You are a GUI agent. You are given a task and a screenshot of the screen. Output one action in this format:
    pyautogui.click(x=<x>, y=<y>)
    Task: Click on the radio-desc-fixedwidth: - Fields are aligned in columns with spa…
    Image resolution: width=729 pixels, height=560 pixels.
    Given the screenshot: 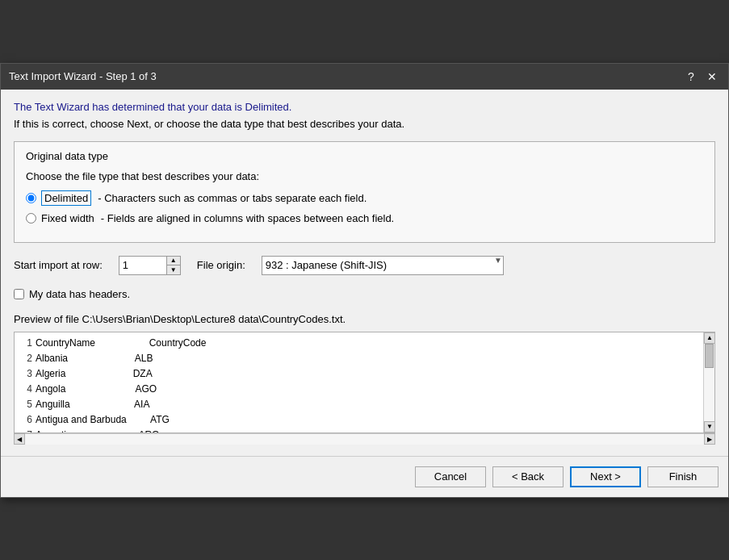 What is the action you would take?
    pyautogui.click(x=247, y=218)
    